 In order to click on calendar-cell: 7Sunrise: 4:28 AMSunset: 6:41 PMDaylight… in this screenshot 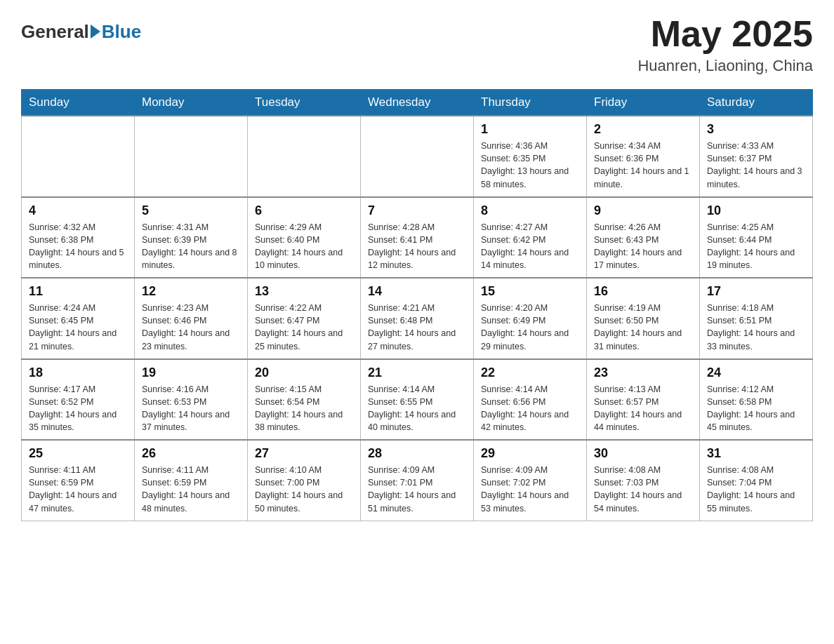, I will do `click(417, 238)`.